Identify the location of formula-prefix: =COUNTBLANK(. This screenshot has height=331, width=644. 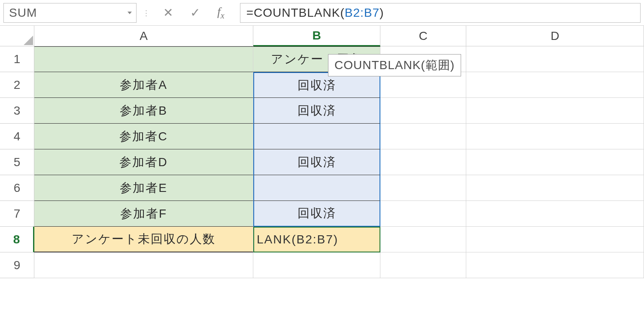
(295, 13).